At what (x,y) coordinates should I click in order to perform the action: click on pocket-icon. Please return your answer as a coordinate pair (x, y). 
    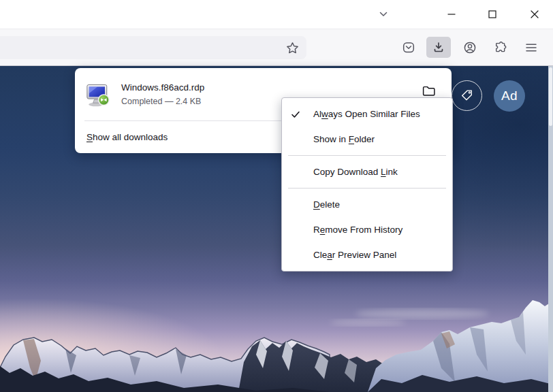
    Looking at the image, I should click on (409, 48).